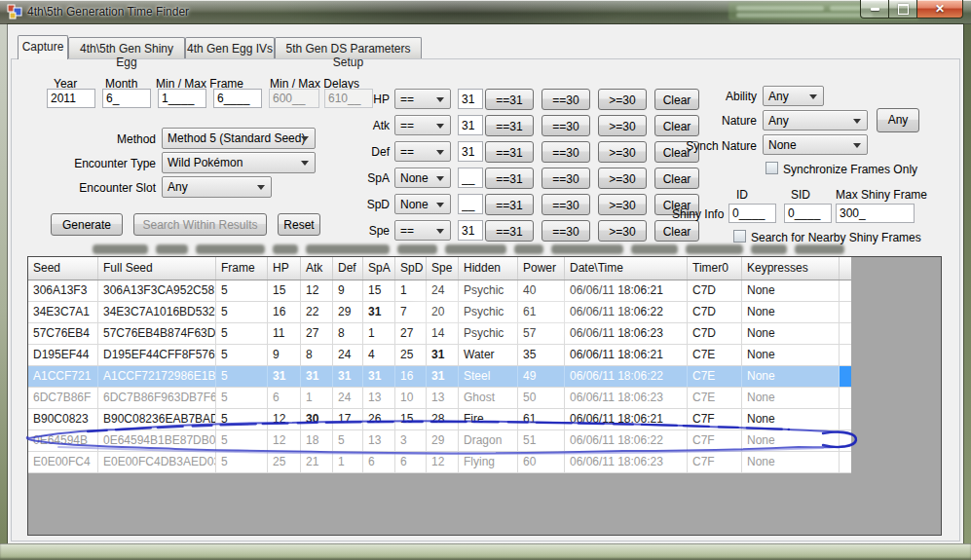 This screenshot has height=560, width=971. Describe the element at coordinates (815, 121) in the screenshot. I see `nature-select: Any` at that location.